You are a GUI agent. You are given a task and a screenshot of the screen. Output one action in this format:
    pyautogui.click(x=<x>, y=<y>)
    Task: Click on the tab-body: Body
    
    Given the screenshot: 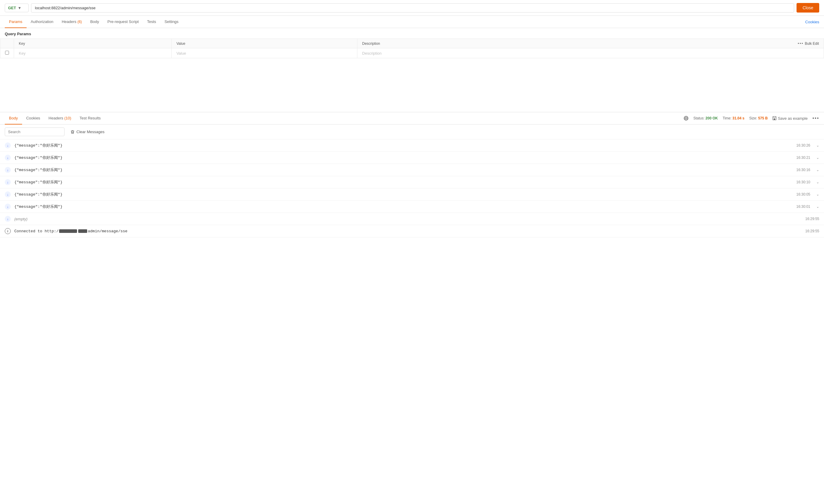 What is the action you would take?
    pyautogui.click(x=95, y=22)
    